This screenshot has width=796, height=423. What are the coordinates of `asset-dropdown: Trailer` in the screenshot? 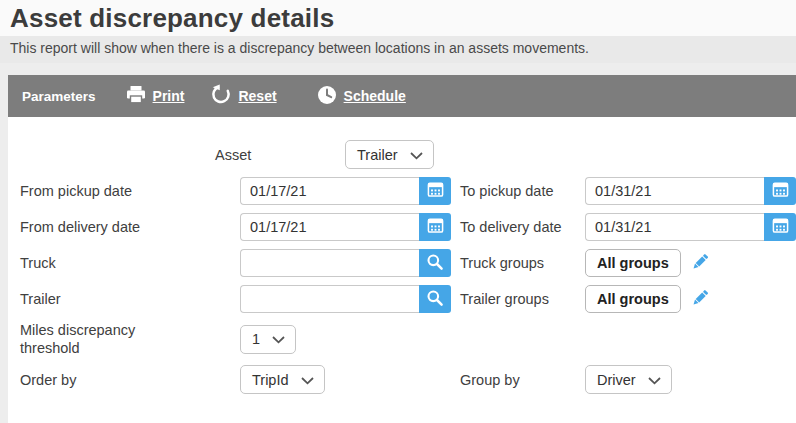 It's located at (390, 154).